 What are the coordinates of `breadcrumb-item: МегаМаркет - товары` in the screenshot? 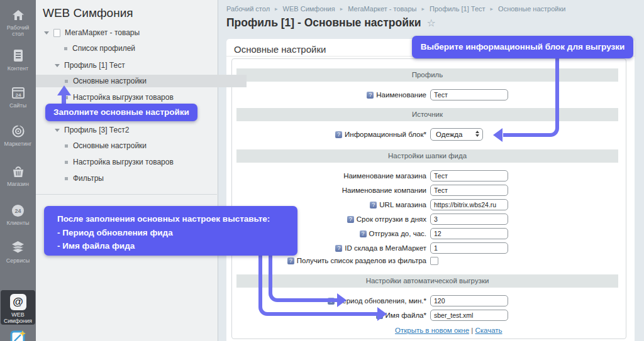 It's located at (382, 9).